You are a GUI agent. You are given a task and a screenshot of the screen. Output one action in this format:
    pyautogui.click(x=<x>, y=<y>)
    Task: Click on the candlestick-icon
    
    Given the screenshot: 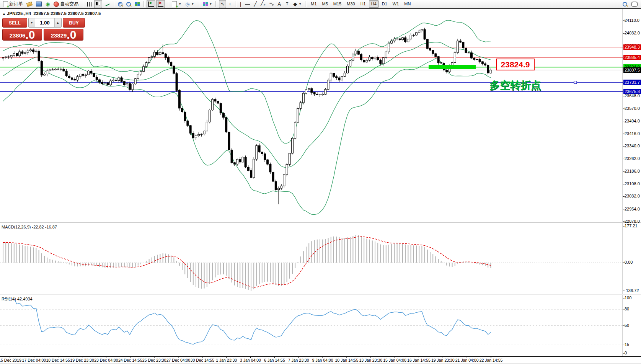 What is the action you would take?
    pyautogui.click(x=98, y=4)
    